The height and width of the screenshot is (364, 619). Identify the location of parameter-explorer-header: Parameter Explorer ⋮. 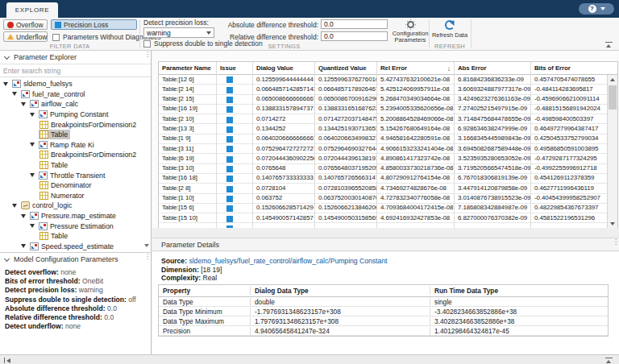
(76, 58).